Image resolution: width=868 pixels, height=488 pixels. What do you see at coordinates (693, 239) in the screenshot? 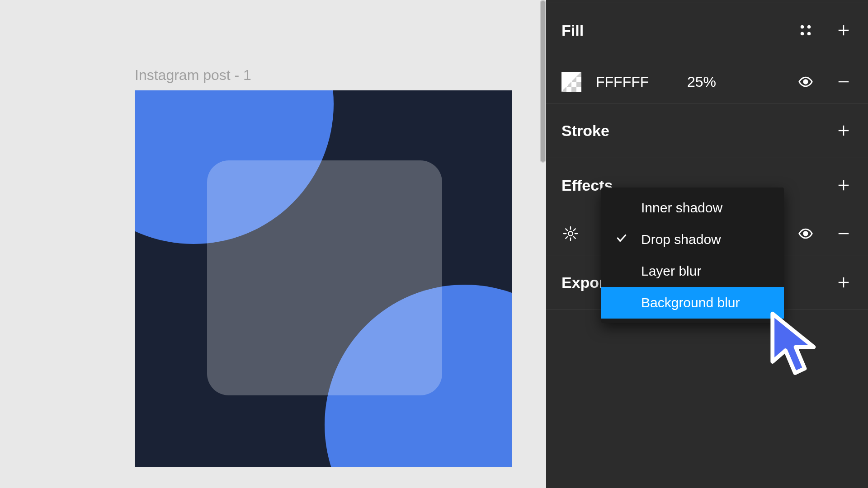
I see `menu-item-drop-shadow: Drop shadow` at bounding box center [693, 239].